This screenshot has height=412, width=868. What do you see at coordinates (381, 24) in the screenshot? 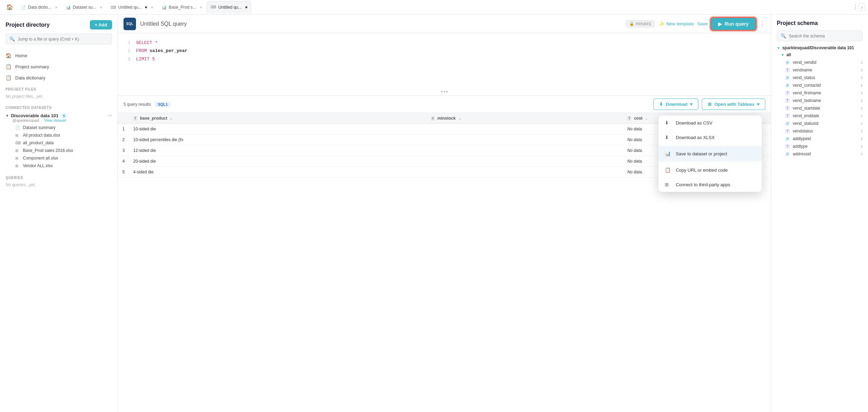
I see `query-name: Untitled SQL query` at bounding box center [381, 24].